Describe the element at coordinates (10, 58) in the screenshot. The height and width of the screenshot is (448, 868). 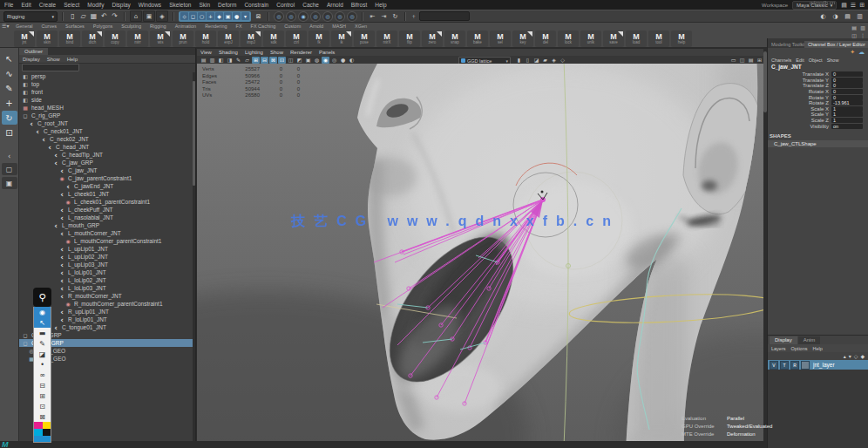
I see `select-tool-icon: ↖` at that location.